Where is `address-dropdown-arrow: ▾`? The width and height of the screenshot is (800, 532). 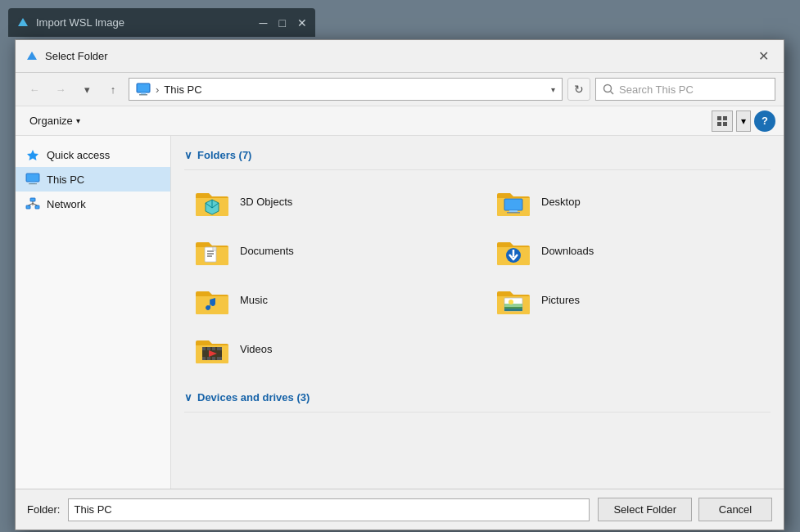
address-dropdown-arrow: ▾ is located at coordinates (554, 90).